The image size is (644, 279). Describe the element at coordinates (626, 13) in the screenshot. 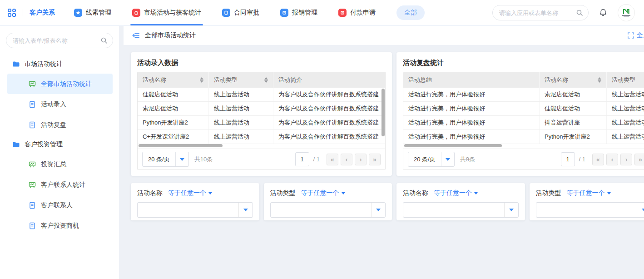

I see `avatar` at that location.